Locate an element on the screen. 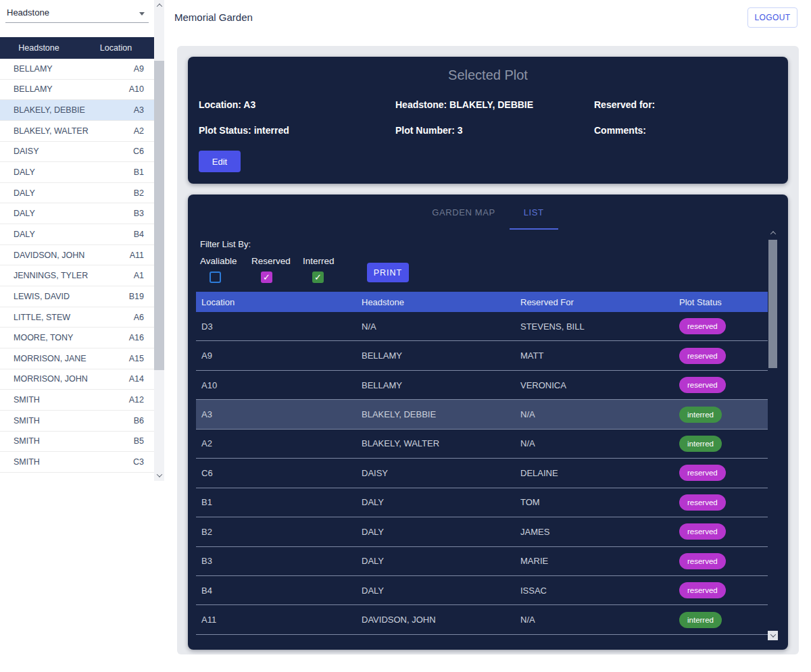  list-scrollbar is located at coordinates (773, 434).